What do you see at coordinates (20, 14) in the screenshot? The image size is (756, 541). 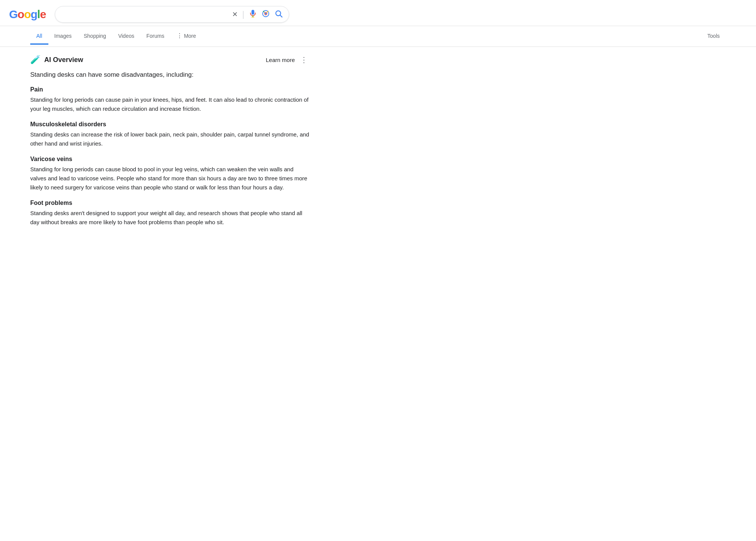 I see `logo-letter-o1: o` at bounding box center [20, 14].